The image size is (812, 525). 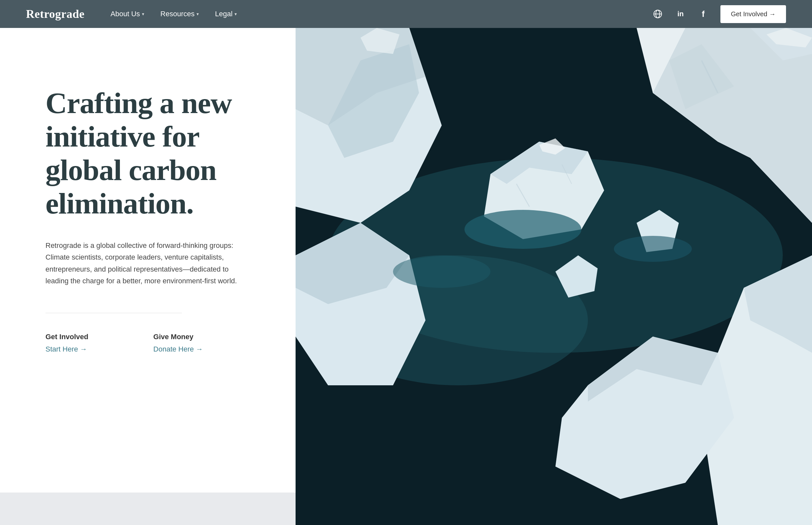 I want to click on nav-resources: Resources ▾, so click(x=180, y=14).